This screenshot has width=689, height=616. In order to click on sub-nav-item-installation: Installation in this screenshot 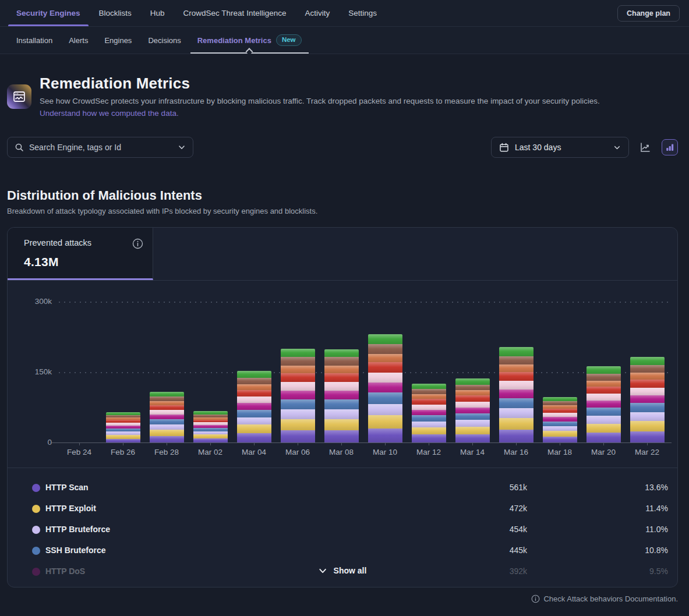, I will do `click(34, 41)`.